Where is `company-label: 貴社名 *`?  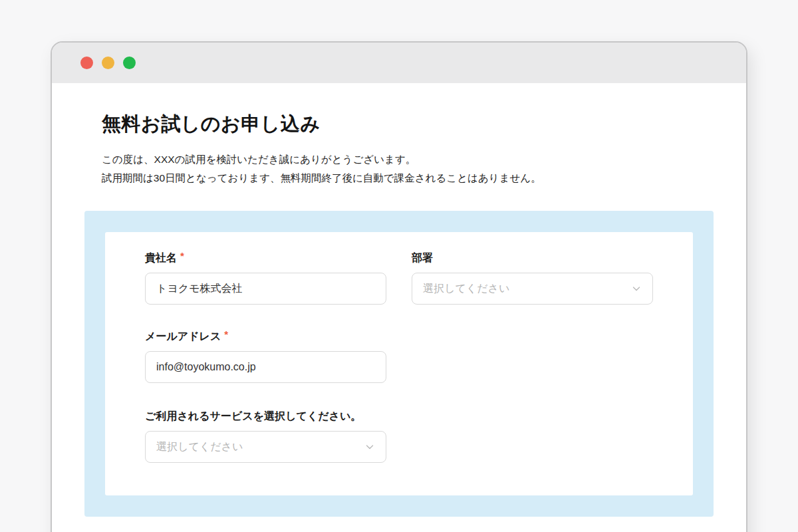
company-label: 貴社名 * is located at coordinates (266, 258).